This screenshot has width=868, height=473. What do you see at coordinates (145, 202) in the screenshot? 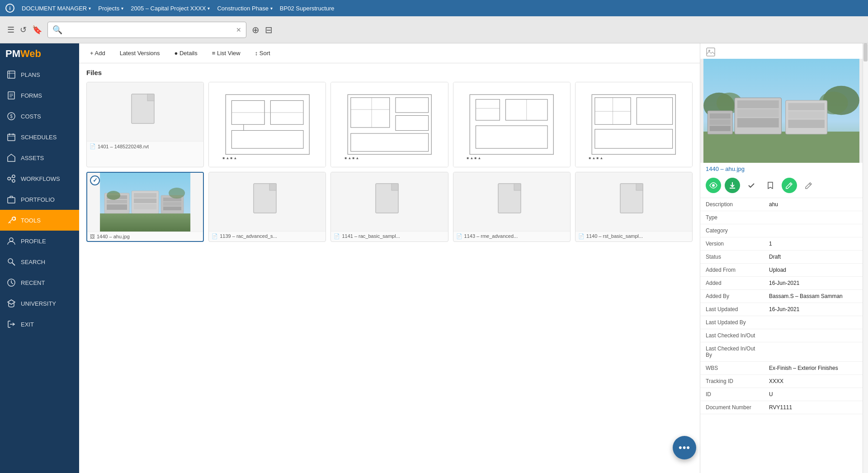
I see `ahu-photo-svg` at bounding box center [145, 202].